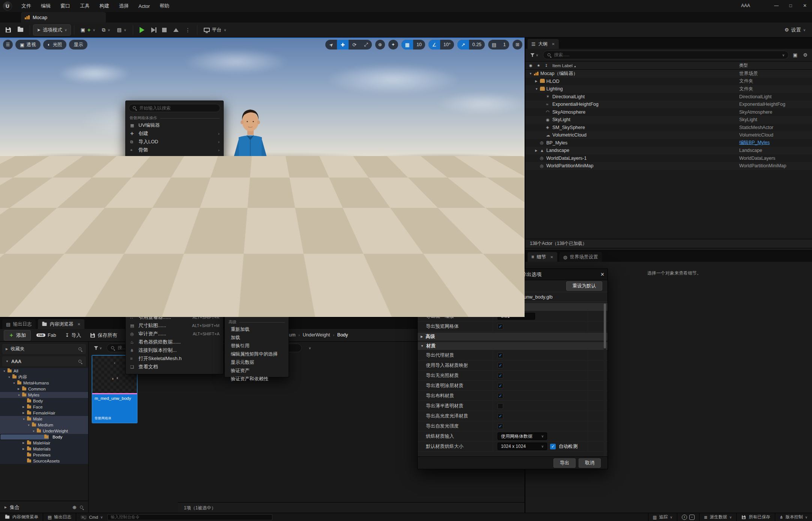 The height and width of the screenshot is (521, 812). I want to click on rotation-snap-value: 10°, so click(447, 45).